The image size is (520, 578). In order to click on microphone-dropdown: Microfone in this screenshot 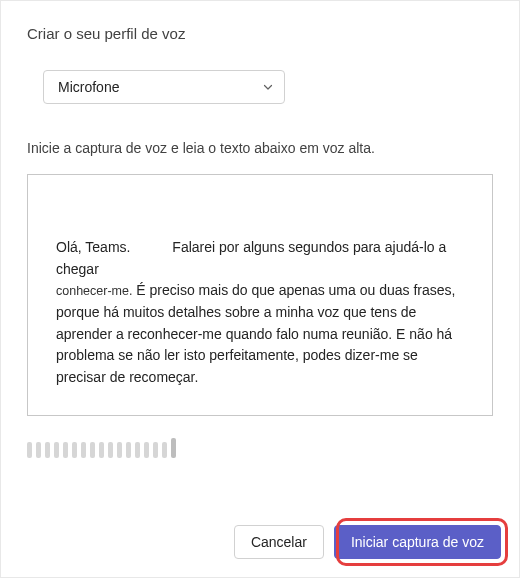, I will do `click(164, 87)`.